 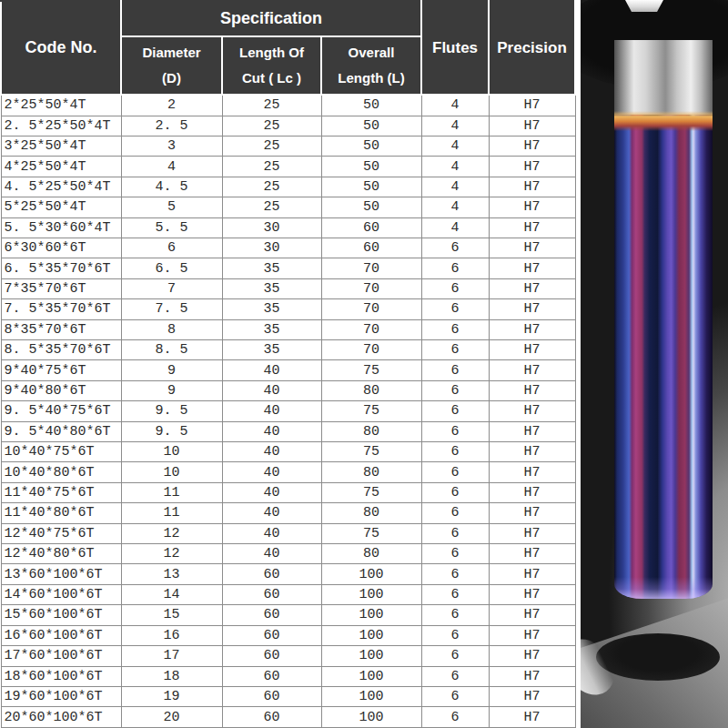 I want to click on table-row: 9*40*75*6T940756H7, so click(x=288, y=370).